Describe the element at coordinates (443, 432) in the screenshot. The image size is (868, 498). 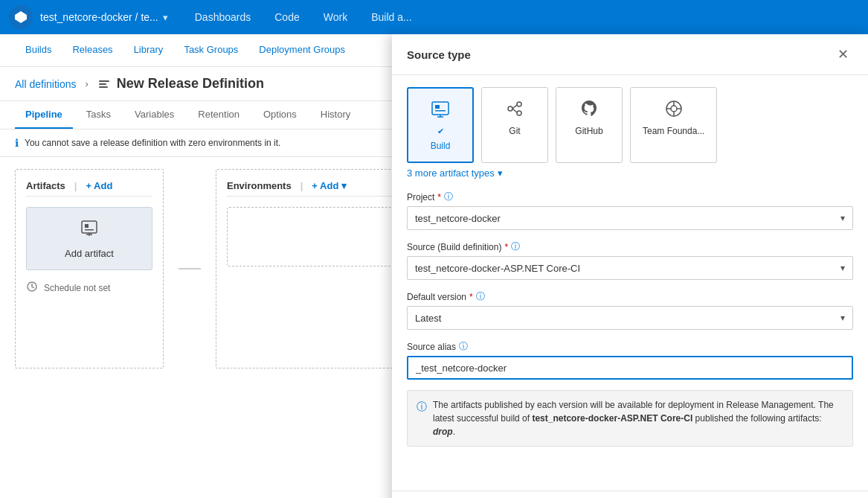
I see `info-box-bold2: drop` at that location.